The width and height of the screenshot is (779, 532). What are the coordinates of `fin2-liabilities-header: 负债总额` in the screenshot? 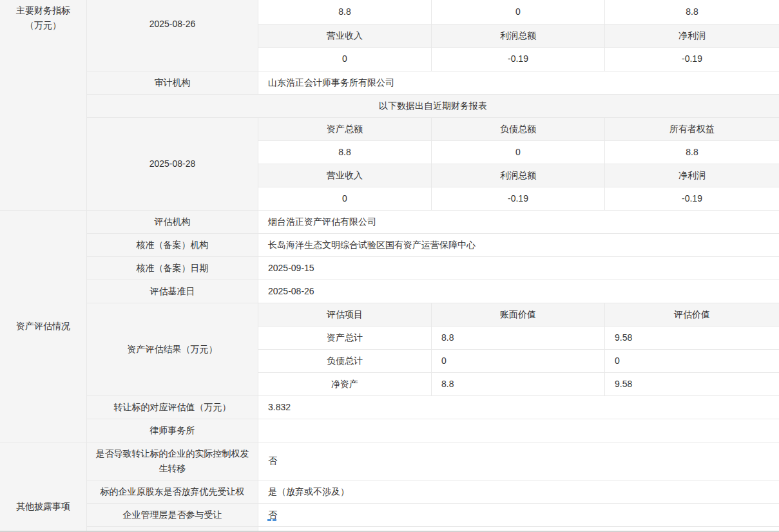 It's located at (518, 129).